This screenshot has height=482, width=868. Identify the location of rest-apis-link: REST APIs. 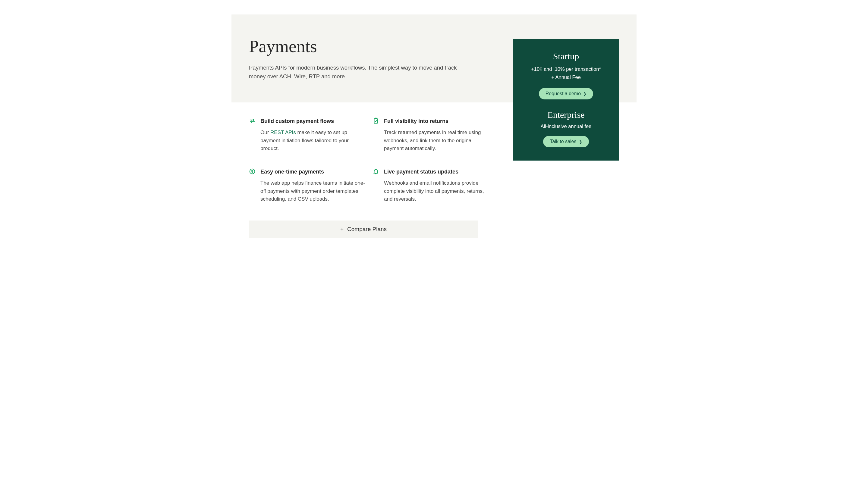
(283, 133).